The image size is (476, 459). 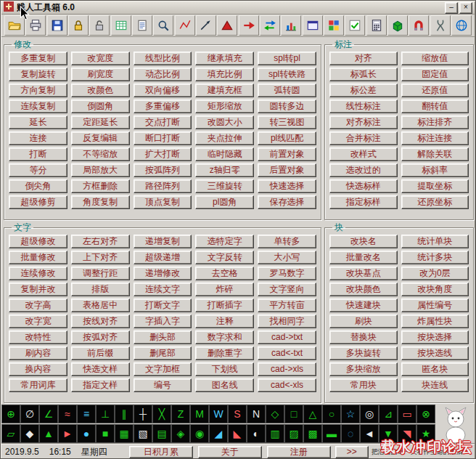 I want to click on button-modify-改圆大小: 改圆大小, so click(x=225, y=122).